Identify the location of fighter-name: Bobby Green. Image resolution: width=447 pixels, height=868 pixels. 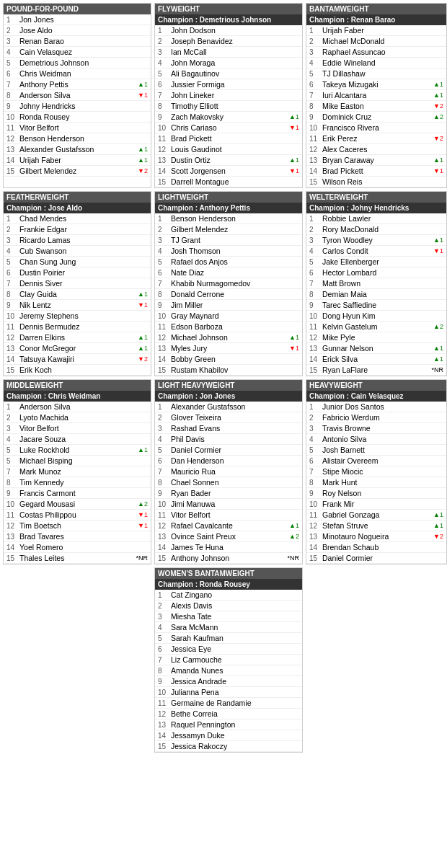
(235, 359).